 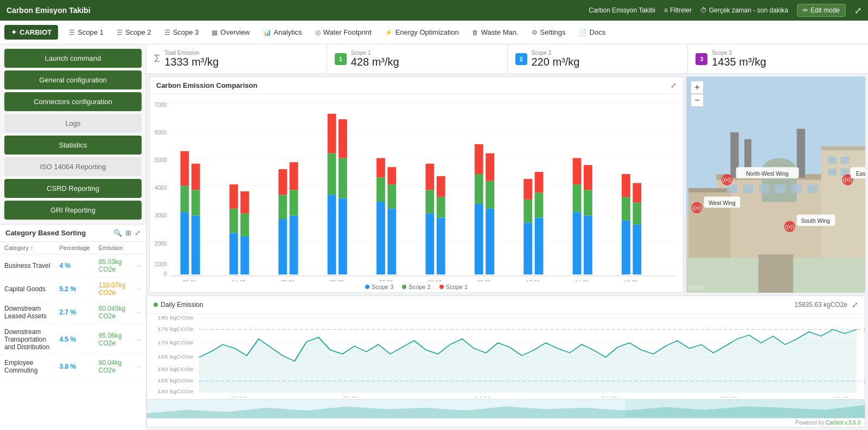 What do you see at coordinates (776, 184) in the screenshot?
I see `map-panel: + −` at bounding box center [776, 184].